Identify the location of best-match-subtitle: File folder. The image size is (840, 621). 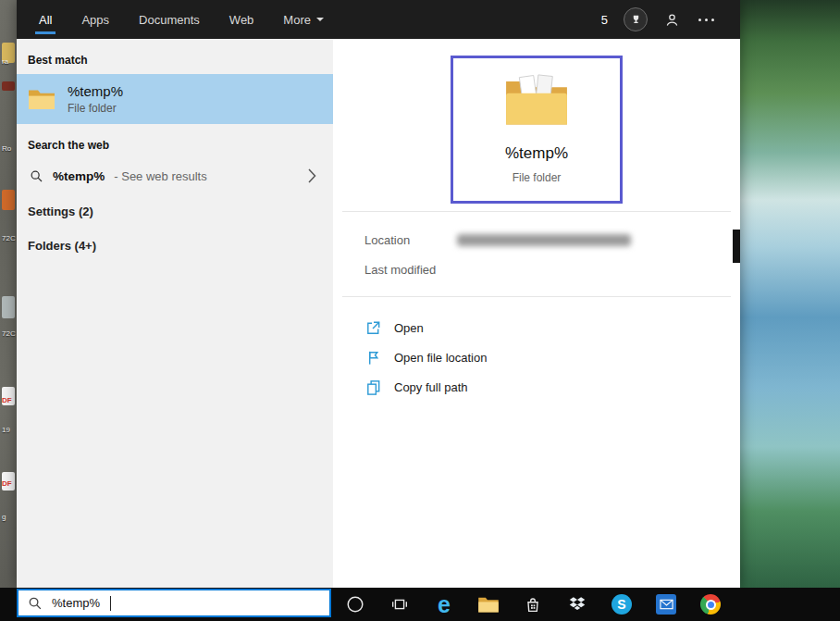
(95, 108).